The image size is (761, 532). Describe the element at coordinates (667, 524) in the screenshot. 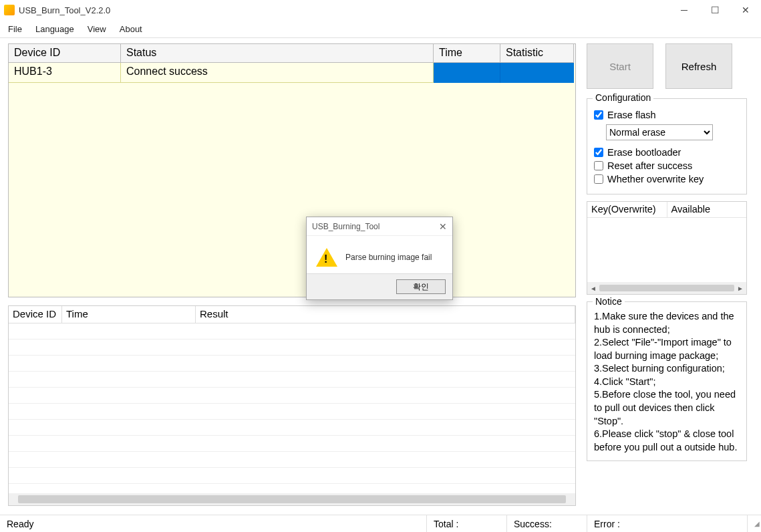

I see `status-error: Error :` at that location.